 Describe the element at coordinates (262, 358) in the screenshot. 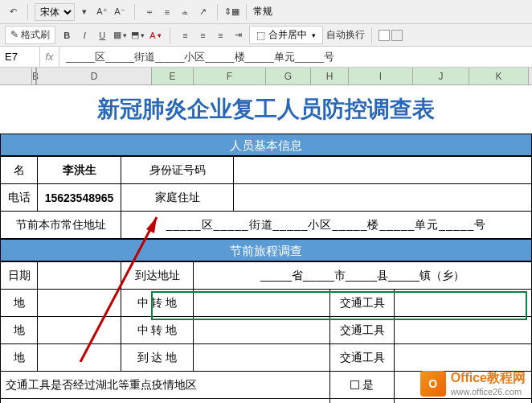

I see `cell-arr-value2` at that location.